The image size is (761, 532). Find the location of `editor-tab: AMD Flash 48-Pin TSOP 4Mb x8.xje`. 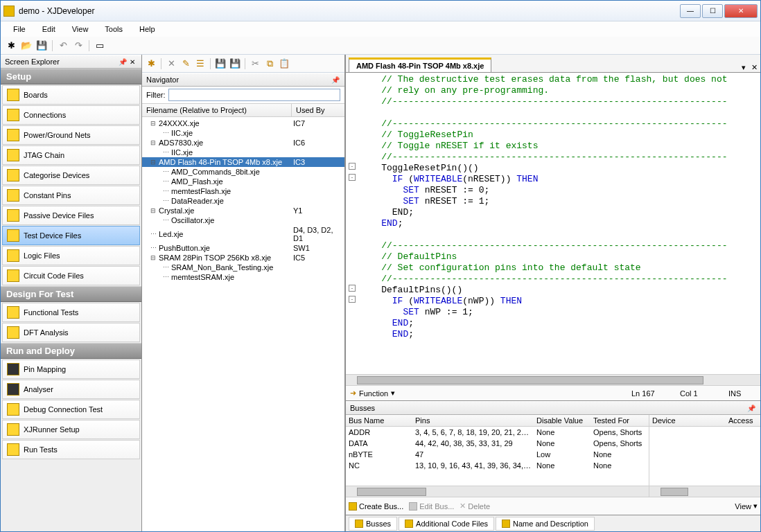

editor-tab: AMD Flash 48-Pin TSOP 4Mb x8.xje is located at coordinates (420, 65).